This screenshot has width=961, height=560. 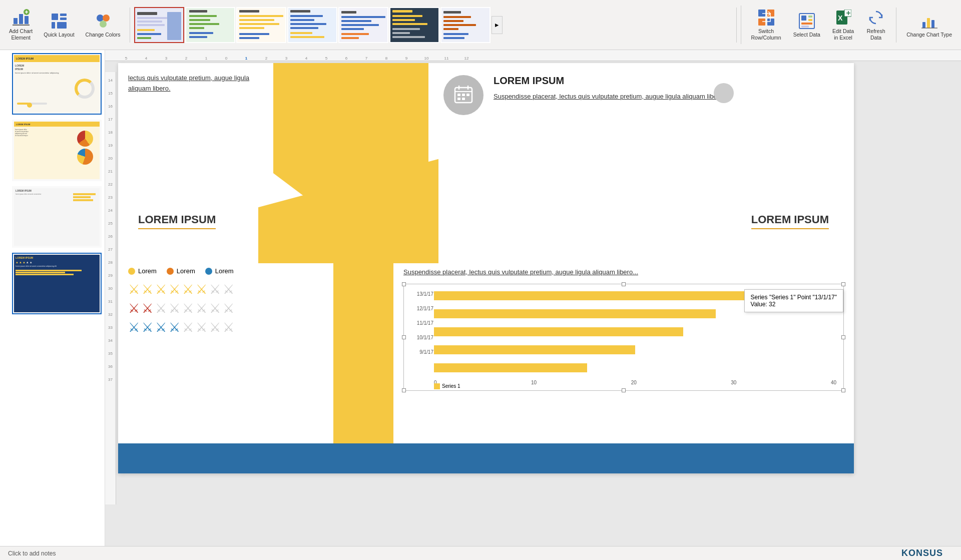 What do you see at coordinates (766, 18) in the screenshot?
I see `switch-row-col-icon` at bounding box center [766, 18].